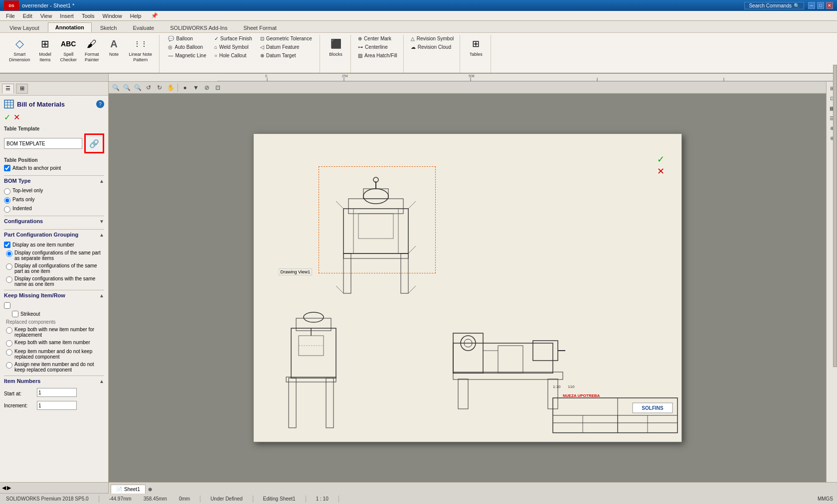  I want to click on item-numbers-section-header: Item Numbers ▲, so click(54, 380).